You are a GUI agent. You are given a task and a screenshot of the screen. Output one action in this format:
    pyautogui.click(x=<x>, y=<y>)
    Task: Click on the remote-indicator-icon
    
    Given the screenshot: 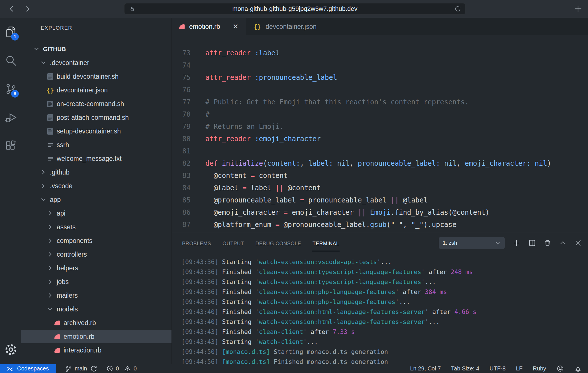 What is the action you would take?
    pyautogui.click(x=10, y=369)
    